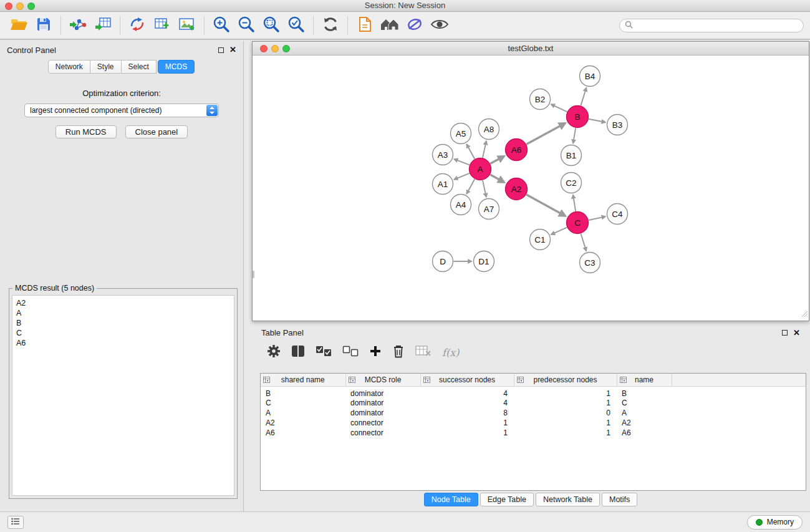  What do you see at coordinates (540, 100) in the screenshot?
I see `graph-node-B2: B2` at bounding box center [540, 100].